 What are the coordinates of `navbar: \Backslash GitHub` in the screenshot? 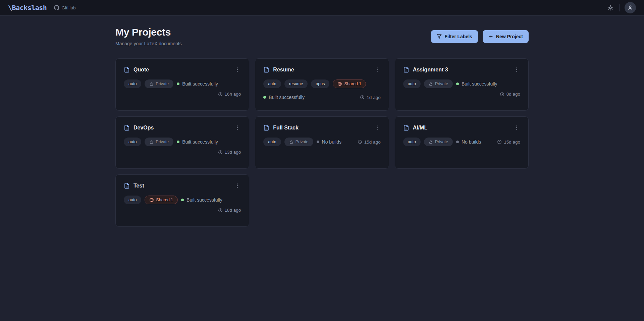 It's located at (322, 8).